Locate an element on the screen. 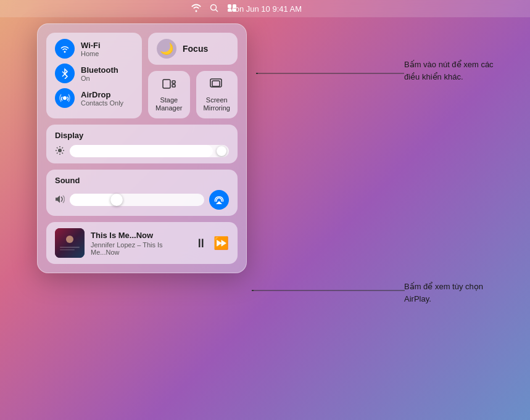 The height and width of the screenshot is (420, 530). wifi-text: Wi-Fi Home is located at coordinates (91, 49).